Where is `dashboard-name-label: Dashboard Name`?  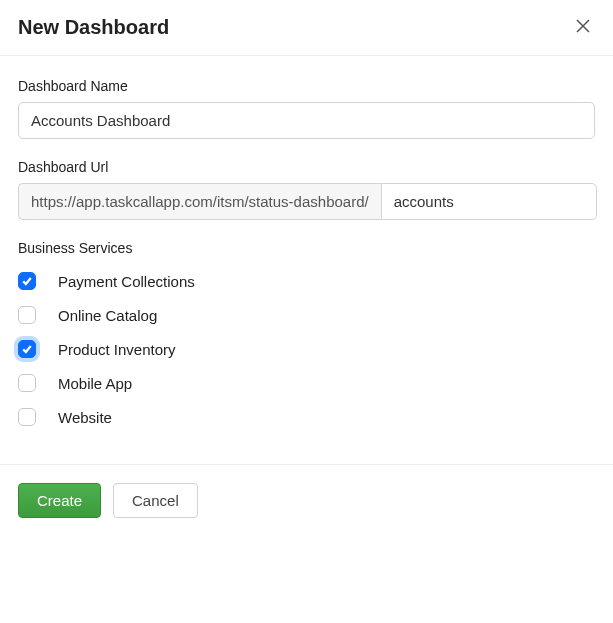 dashboard-name-label: Dashboard Name is located at coordinates (306, 86).